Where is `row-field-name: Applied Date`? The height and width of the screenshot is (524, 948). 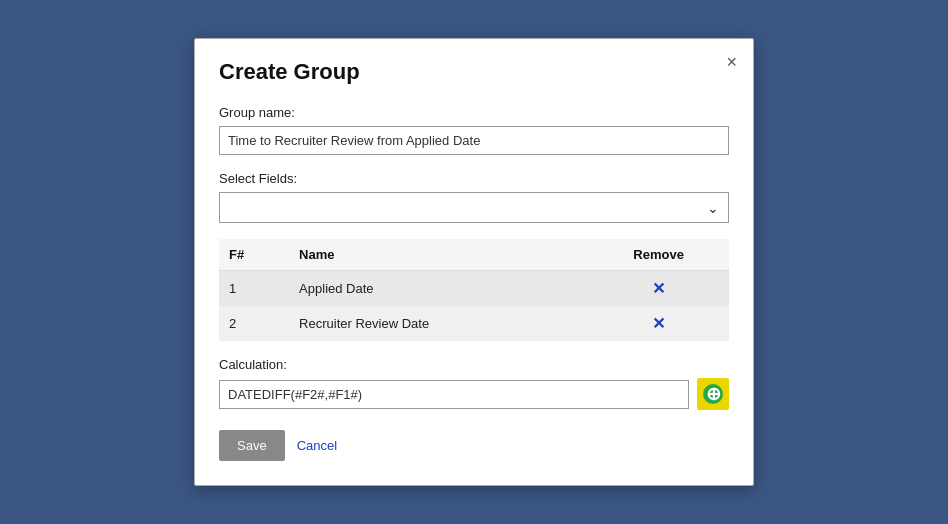
row-field-name: Applied Date is located at coordinates (438, 289).